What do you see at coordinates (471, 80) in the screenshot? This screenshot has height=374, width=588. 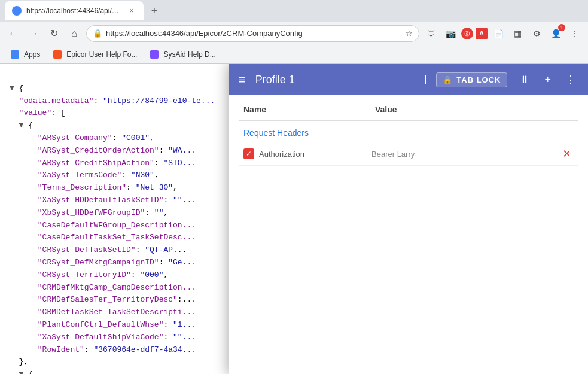 I see `tab-lock-button: 🔒 TAB LOCK` at bounding box center [471, 80].